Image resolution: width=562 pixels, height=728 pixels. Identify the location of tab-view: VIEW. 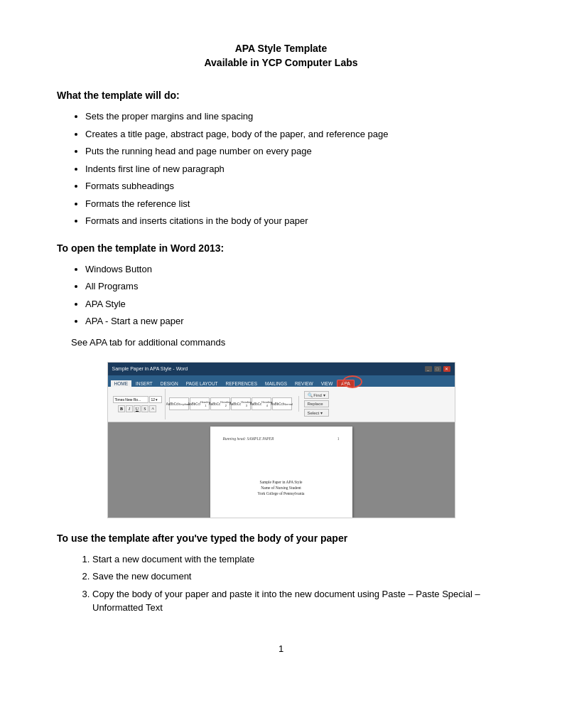
(327, 384).